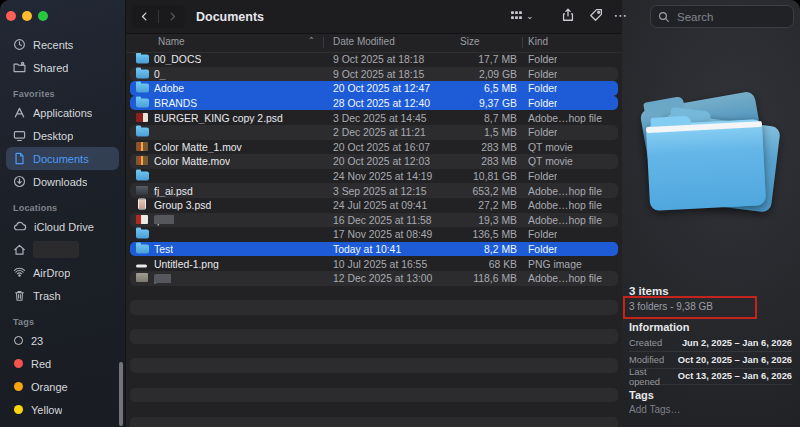  I want to click on file-name: Adobe, so click(169, 88).